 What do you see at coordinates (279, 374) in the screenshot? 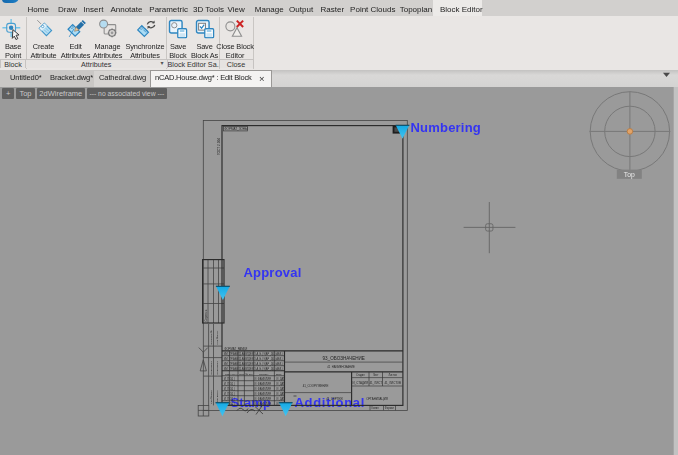
I see `svg-text: Дата` at bounding box center [279, 374].